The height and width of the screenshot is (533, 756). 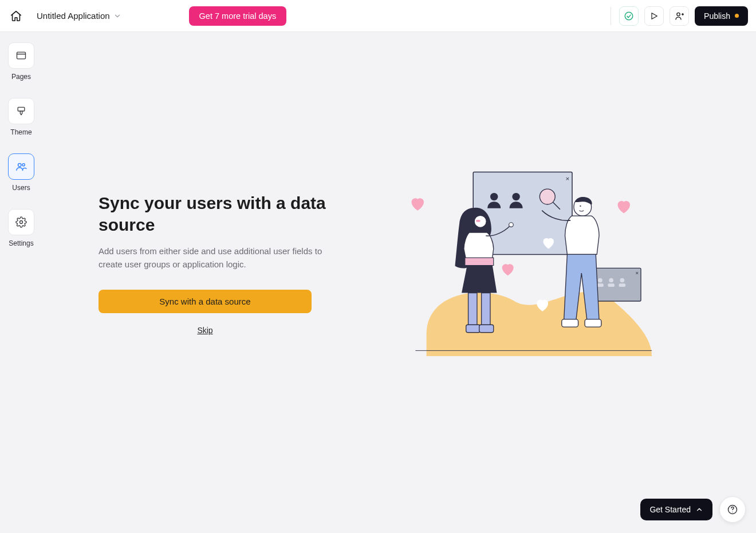 What do you see at coordinates (21, 222) in the screenshot?
I see `gear-icon` at bounding box center [21, 222].